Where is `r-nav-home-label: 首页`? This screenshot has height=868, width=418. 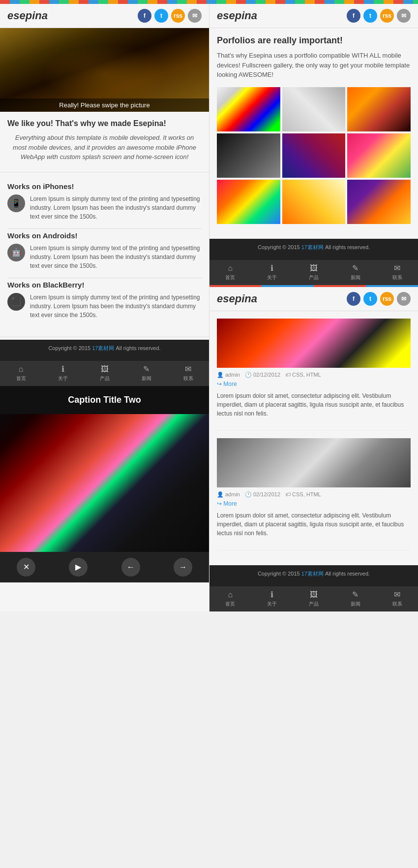
r-nav-home-label: 首页 is located at coordinates (230, 278).